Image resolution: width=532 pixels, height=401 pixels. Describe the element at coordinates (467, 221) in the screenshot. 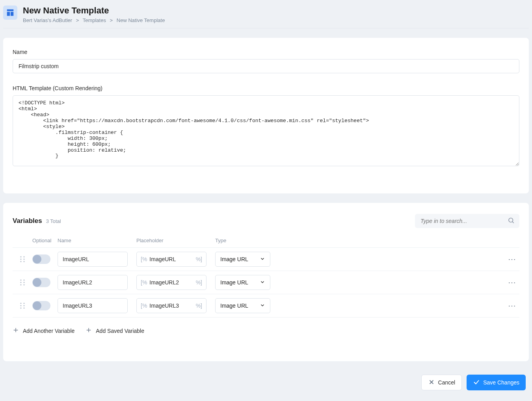

I see `search-input` at that location.